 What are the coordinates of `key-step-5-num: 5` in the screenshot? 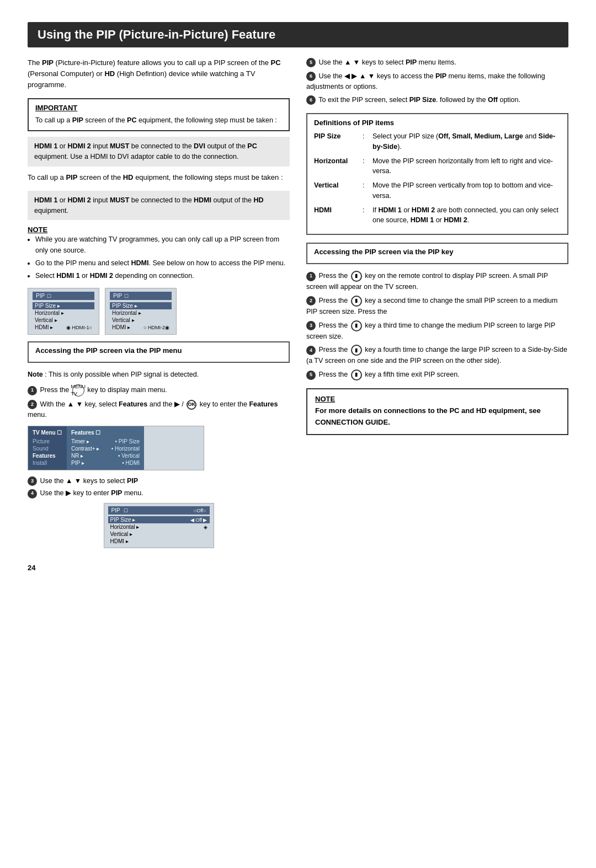 It's located at (311, 375).